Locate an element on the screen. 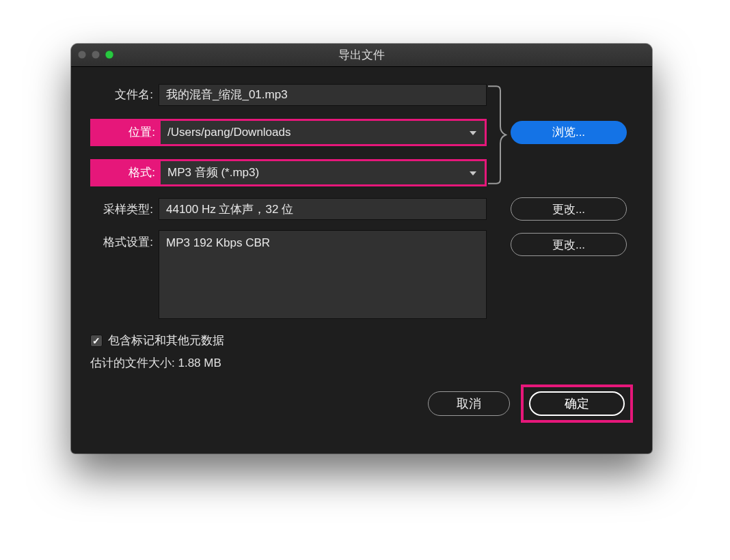 This screenshot has width=730, height=560. filename-label: 文件名: is located at coordinates (124, 95).